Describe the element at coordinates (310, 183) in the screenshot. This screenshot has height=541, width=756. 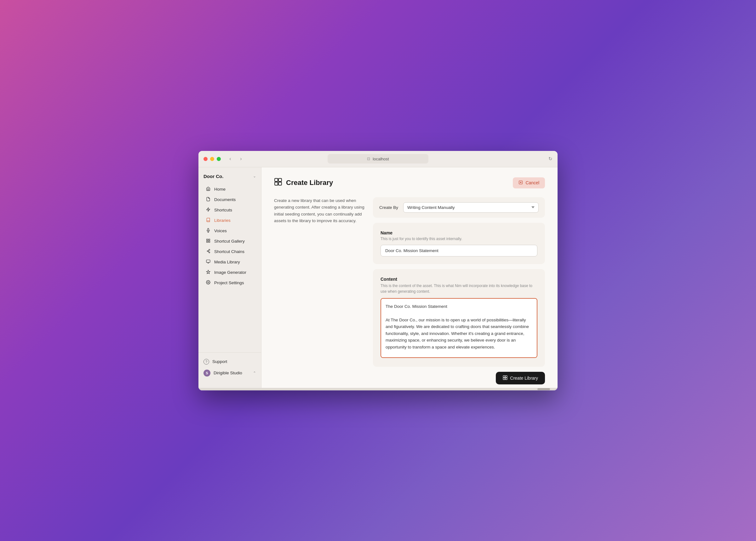
I see `page-title: Create Library` at that location.